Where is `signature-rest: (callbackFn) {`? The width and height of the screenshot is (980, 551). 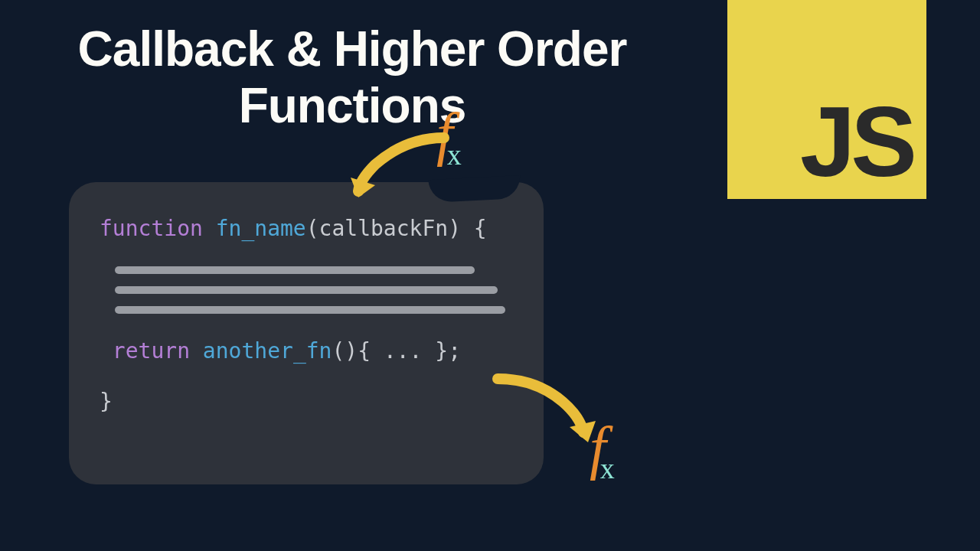 signature-rest: (callbackFn) { is located at coordinates (397, 228).